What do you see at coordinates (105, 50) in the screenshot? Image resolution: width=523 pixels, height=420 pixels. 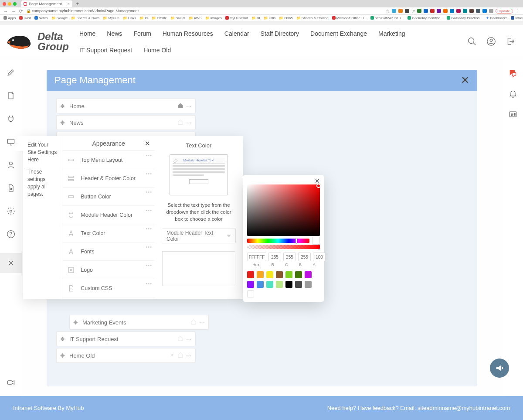 I see `nav-item: IT Support Request` at bounding box center [105, 50].